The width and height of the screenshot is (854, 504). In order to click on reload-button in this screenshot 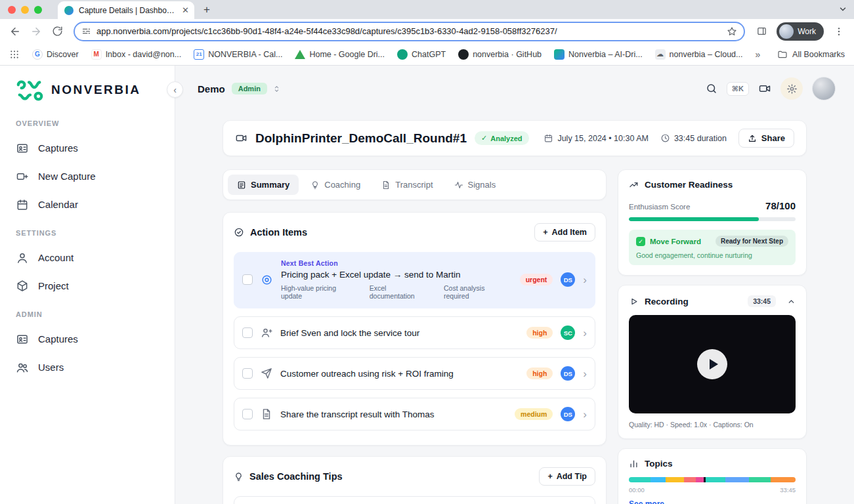, I will do `click(57, 32)`.